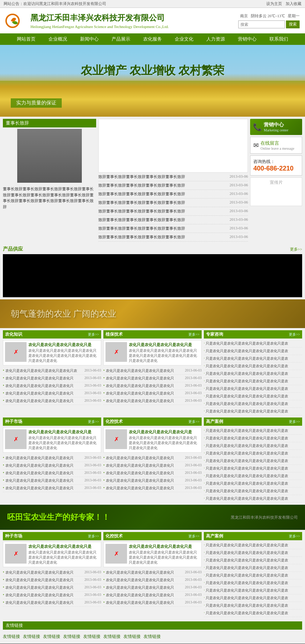 The image size is (305, 644). Describe the element at coordinates (239, 237) in the screenshot. I see `news-date: 2013-03-06` at that location.